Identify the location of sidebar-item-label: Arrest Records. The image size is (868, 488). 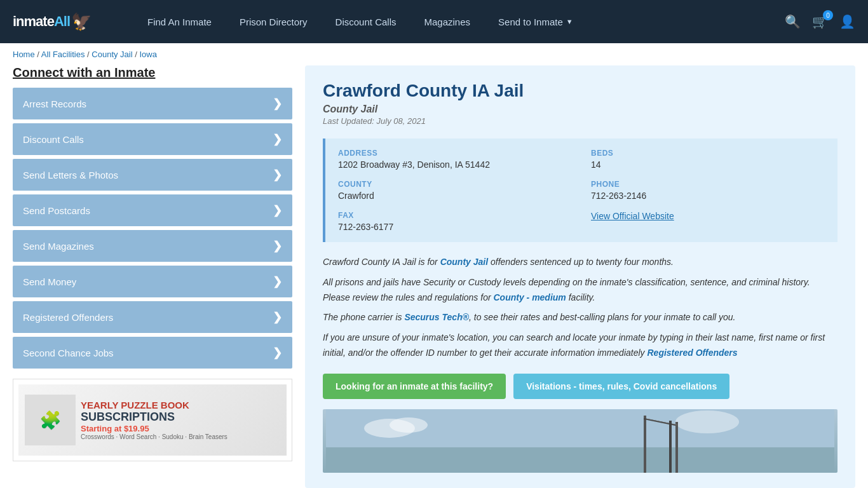
(55, 104).